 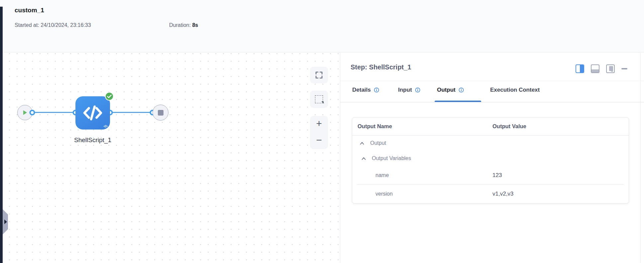 What do you see at coordinates (490, 175) in the screenshot?
I see `table-row: name 123` at bounding box center [490, 175].